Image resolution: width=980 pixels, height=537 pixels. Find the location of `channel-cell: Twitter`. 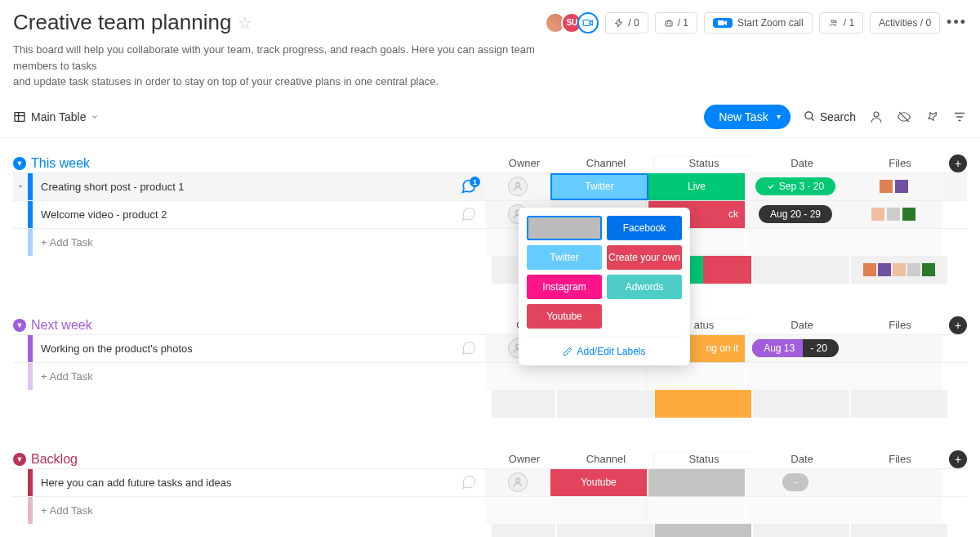

channel-cell: Twitter is located at coordinates (599, 186).